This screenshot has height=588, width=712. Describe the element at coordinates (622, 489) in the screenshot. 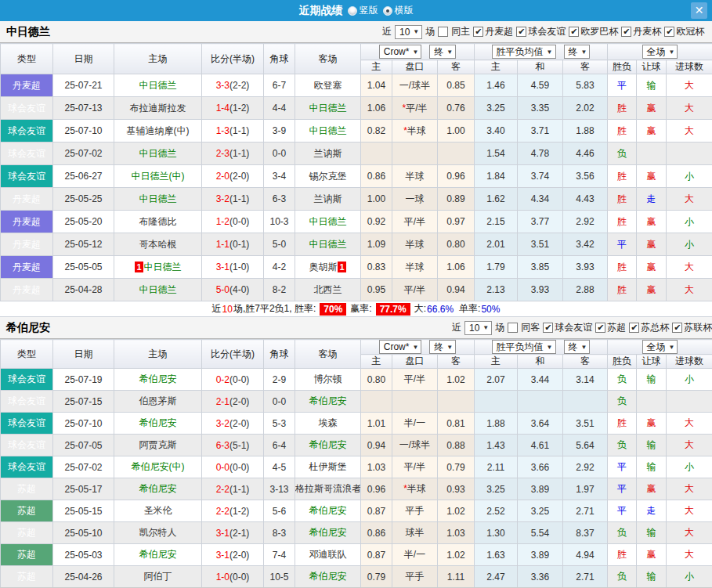

I see `result-cell: 平` at that location.